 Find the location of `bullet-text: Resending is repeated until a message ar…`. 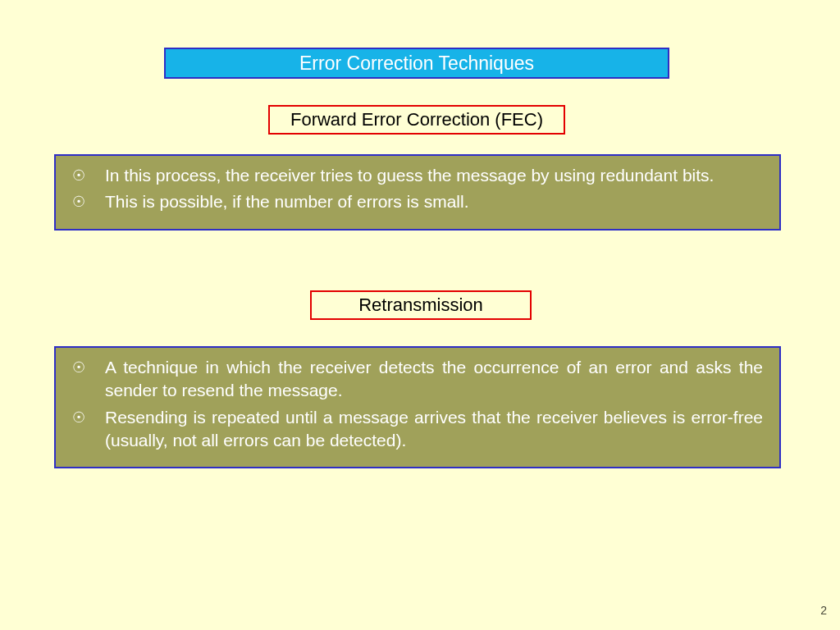

bullet-text: Resending is repeated until a message ar… is located at coordinates (434, 430).